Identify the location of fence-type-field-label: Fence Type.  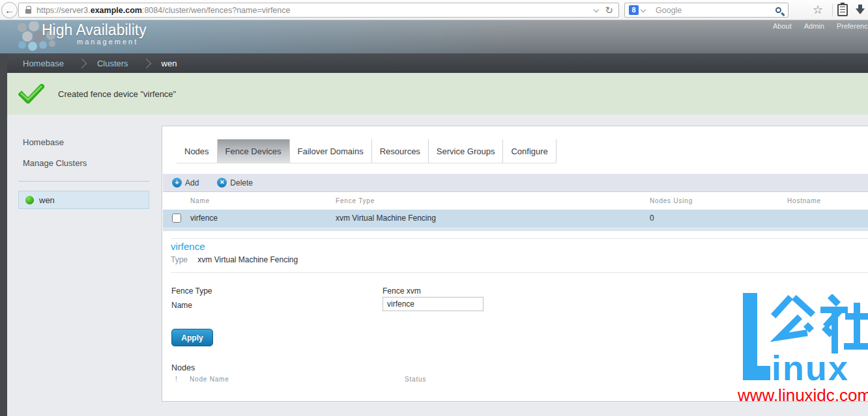
(192, 291).